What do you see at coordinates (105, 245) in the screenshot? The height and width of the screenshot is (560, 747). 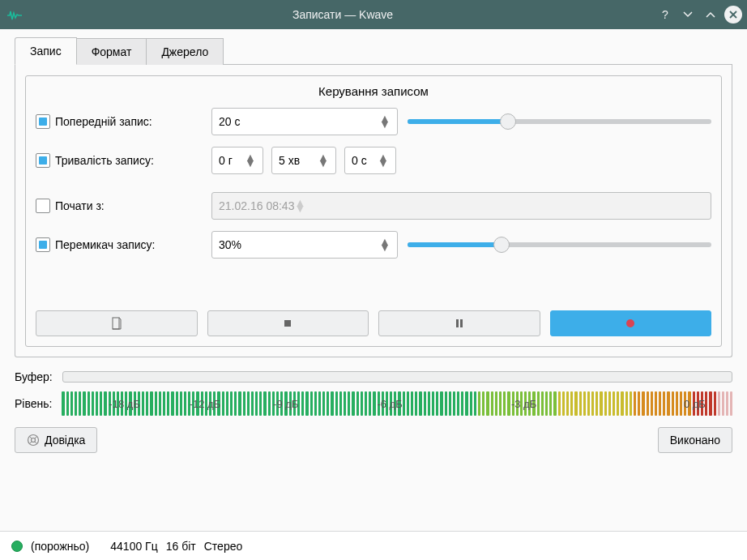 I see `trigger-label: Перемикач запису:` at bounding box center [105, 245].